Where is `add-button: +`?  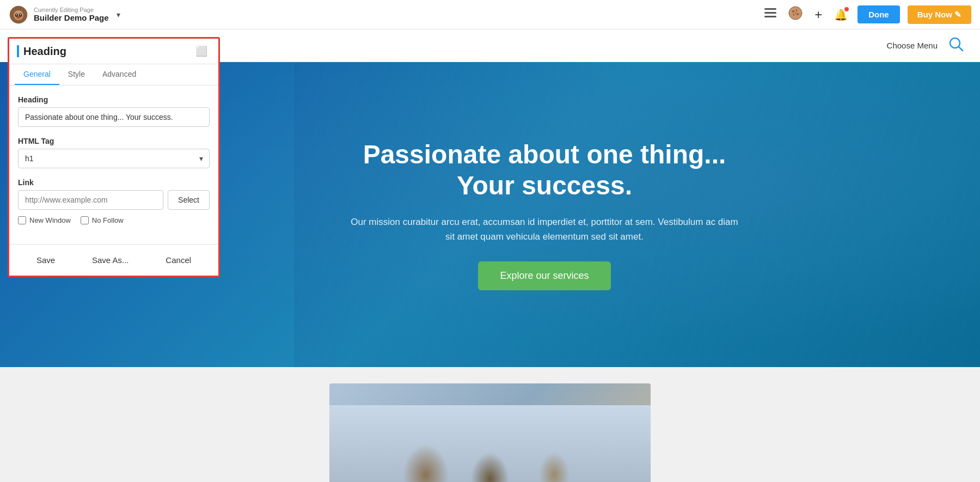 add-button: + is located at coordinates (818, 15).